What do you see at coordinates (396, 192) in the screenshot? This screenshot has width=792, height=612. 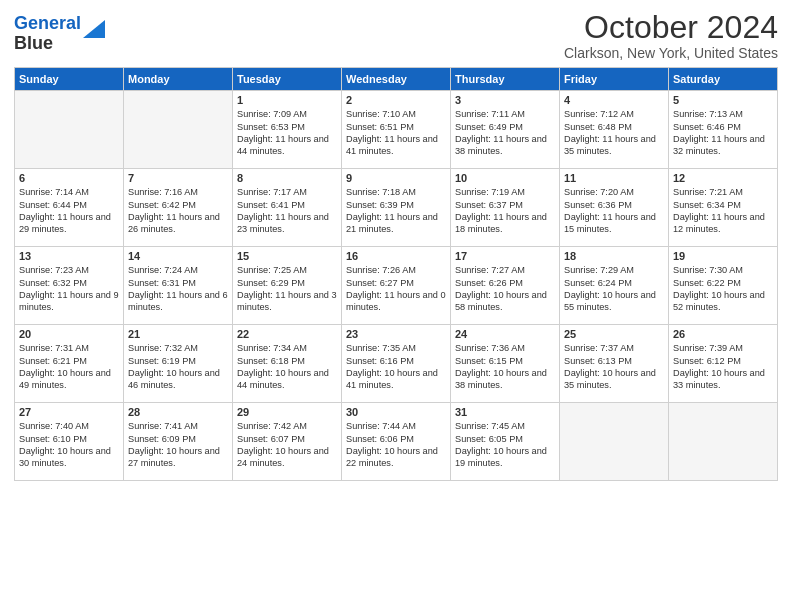 I see `cell-detail-line: Sunrise: 7:18 AM` at bounding box center [396, 192].